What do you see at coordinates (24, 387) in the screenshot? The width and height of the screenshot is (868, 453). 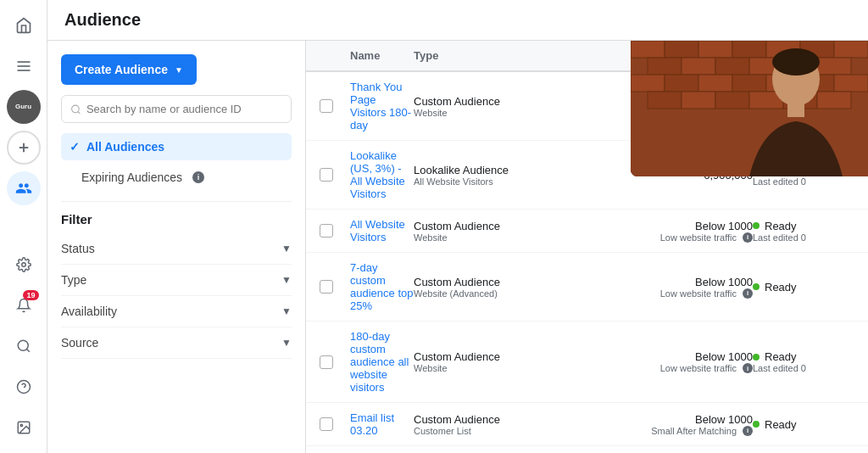 I see `help-icon` at bounding box center [24, 387].